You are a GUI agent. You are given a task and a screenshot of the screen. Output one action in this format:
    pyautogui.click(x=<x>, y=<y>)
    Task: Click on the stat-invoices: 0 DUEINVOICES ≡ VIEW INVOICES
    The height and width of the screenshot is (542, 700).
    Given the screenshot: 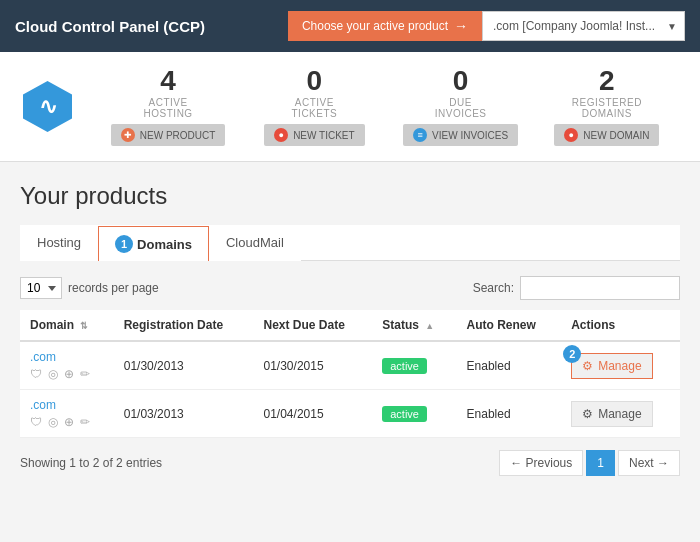 What is the action you would take?
    pyautogui.click(x=461, y=106)
    